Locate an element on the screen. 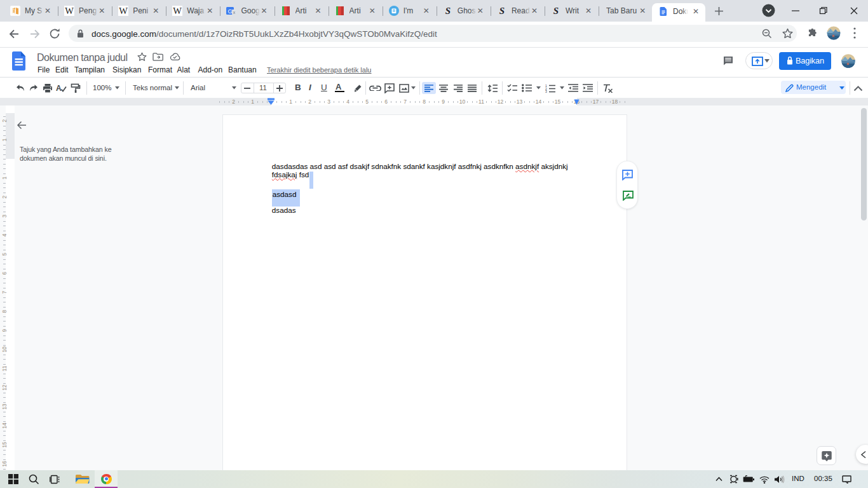  svg-text: x is located at coordinates (234, 13).